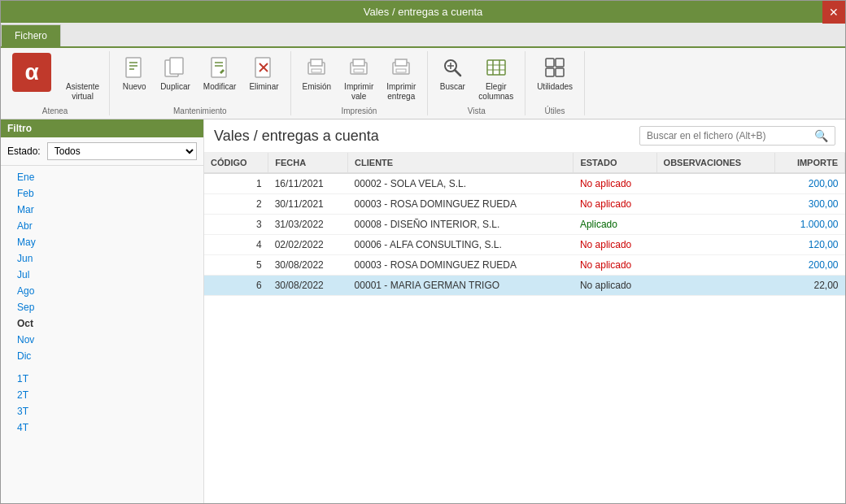 This screenshot has height=504, width=846. What do you see at coordinates (102, 242) in the screenshot?
I see `month-may: May` at bounding box center [102, 242].